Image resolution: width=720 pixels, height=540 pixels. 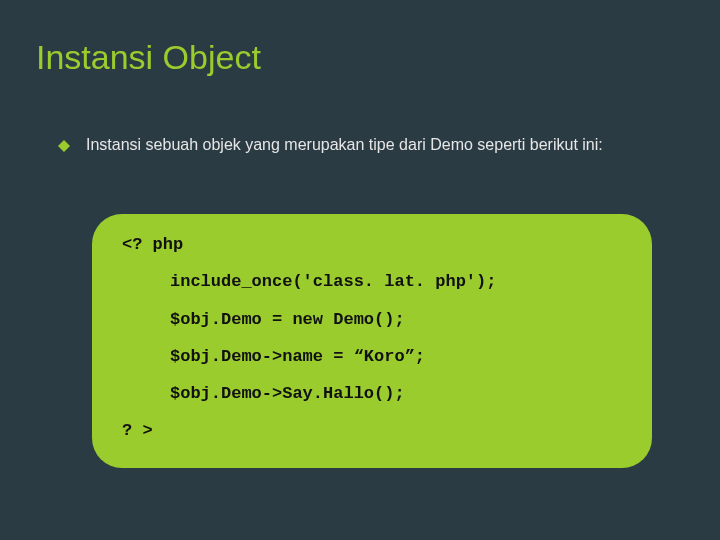 What do you see at coordinates (338, 145) in the screenshot?
I see `bullet-item: Instansi sebuah objek yang merupakan tip…` at bounding box center [338, 145].